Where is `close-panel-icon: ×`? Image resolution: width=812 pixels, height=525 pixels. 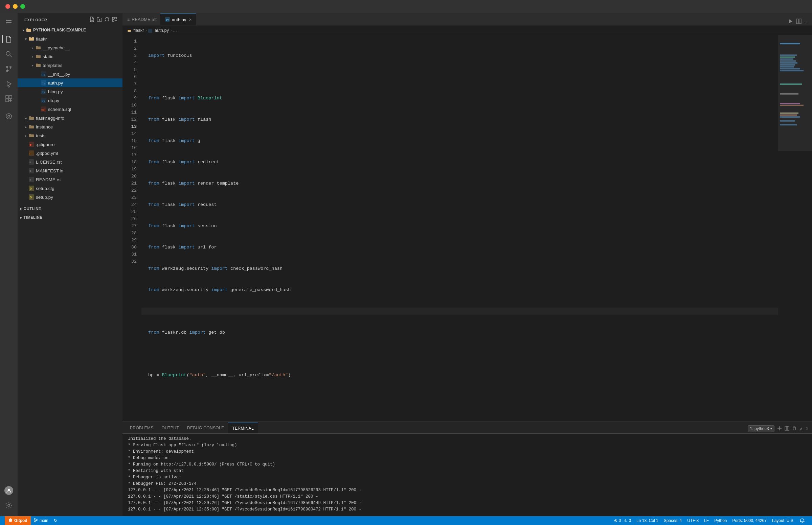
close-panel-icon: × is located at coordinates (807, 429).